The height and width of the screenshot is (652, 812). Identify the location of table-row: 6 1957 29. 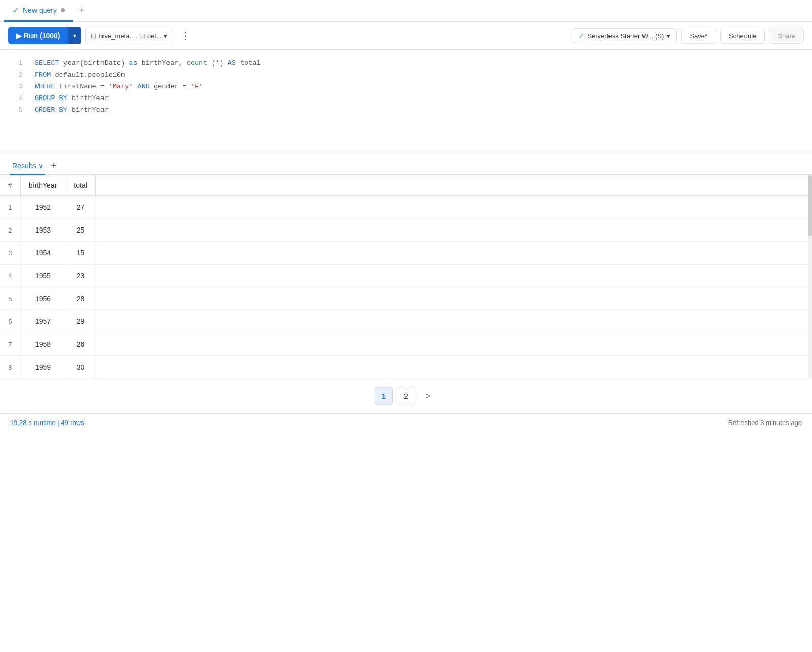
(406, 322).